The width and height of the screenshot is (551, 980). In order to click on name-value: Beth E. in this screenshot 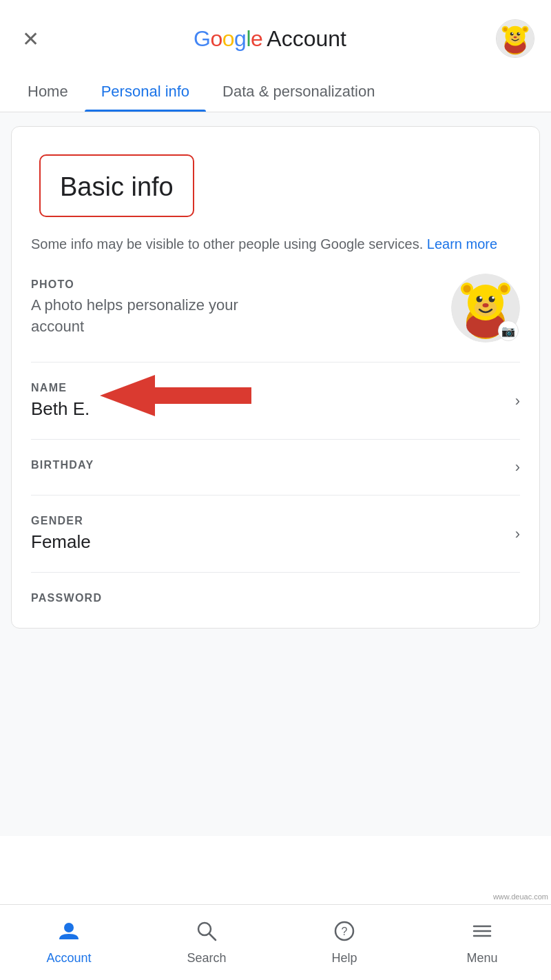, I will do `click(276, 409)`.